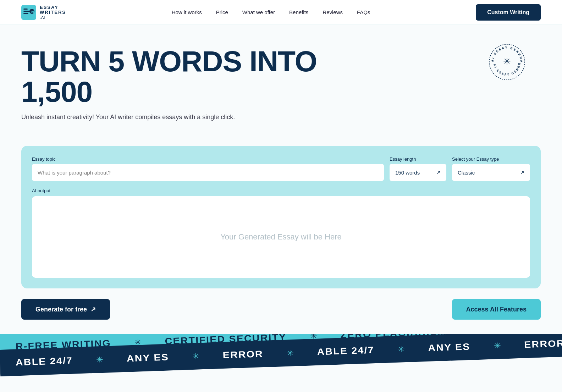 The height and width of the screenshot is (392, 562). I want to click on topic-input, so click(208, 172).